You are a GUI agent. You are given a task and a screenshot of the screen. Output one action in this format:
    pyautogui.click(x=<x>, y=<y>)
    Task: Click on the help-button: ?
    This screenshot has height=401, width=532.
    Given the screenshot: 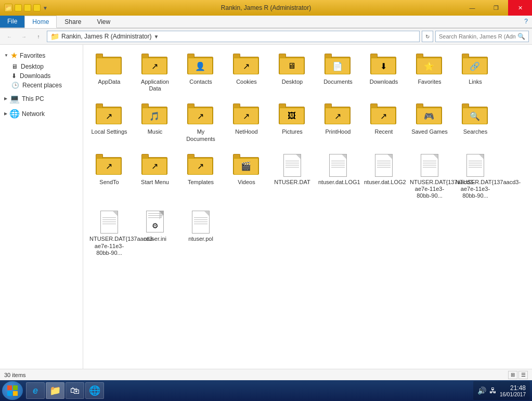 What is the action you would take?
    pyautogui.click(x=526, y=22)
    